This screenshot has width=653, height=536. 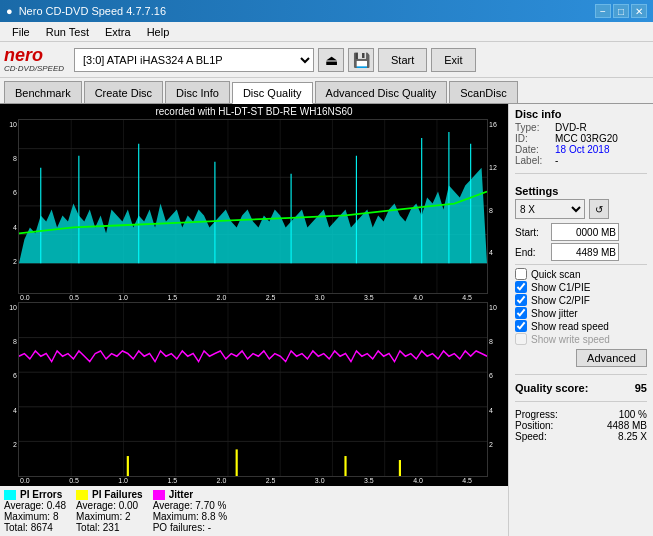 I want to click on quality-score-row: Quality score: 95, so click(x=581, y=388).